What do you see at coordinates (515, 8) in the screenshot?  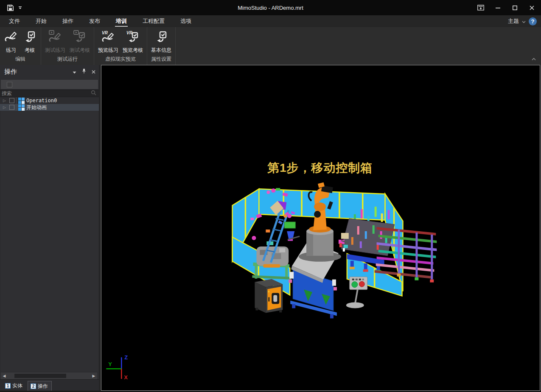 I see `maximize-button` at bounding box center [515, 8].